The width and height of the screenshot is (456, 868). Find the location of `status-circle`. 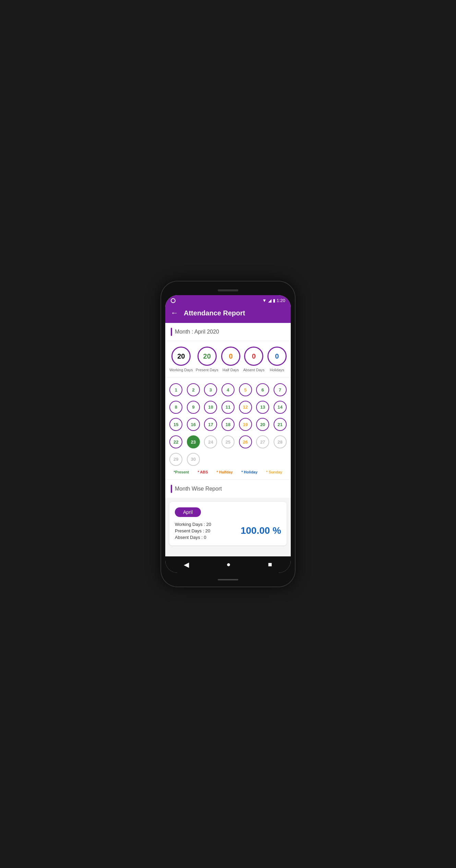

status-circle is located at coordinates (173, 301).